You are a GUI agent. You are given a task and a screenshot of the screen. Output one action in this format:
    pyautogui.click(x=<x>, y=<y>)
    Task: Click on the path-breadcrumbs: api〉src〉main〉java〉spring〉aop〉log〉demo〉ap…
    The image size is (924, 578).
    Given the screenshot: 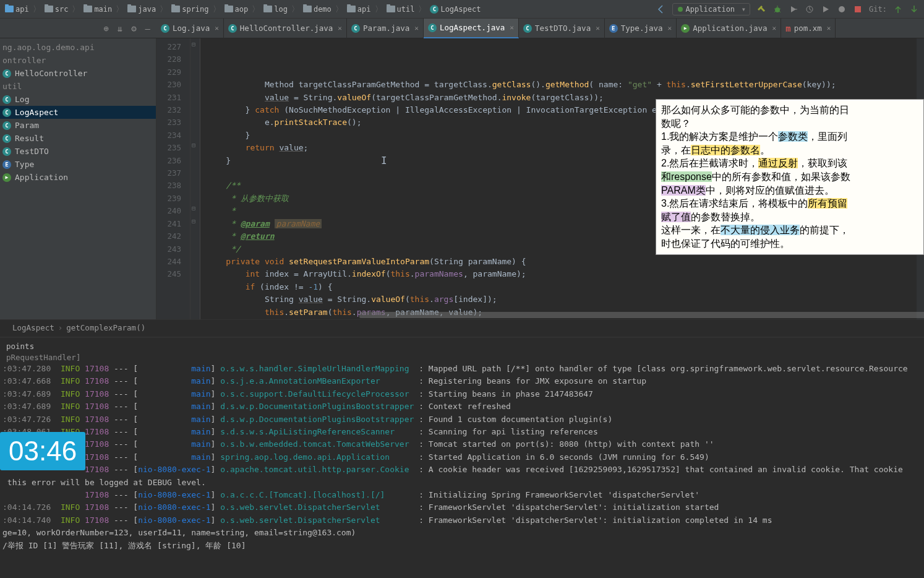 What is the action you would take?
    pyautogui.click(x=330, y=9)
    